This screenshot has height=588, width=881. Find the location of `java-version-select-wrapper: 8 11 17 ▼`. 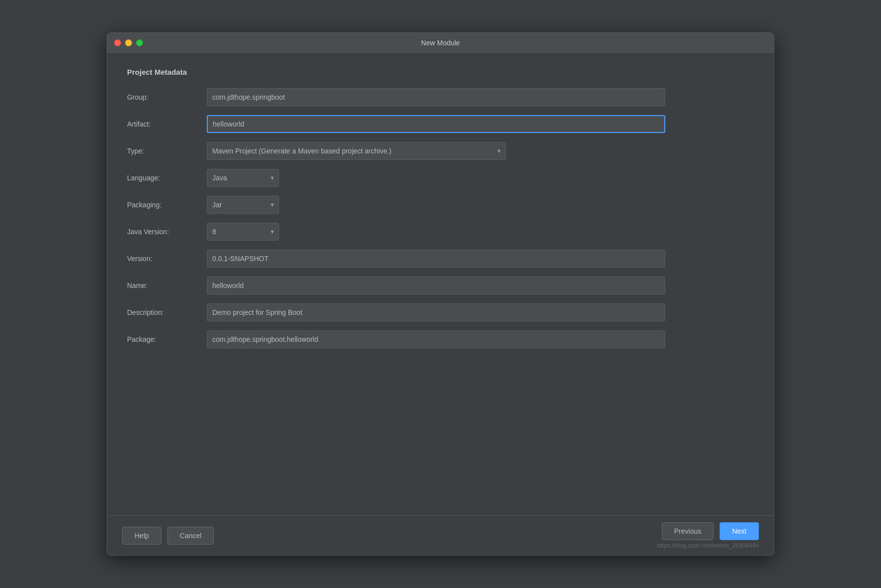

java-version-select-wrapper: 8 11 17 ▼ is located at coordinates (243, 232).